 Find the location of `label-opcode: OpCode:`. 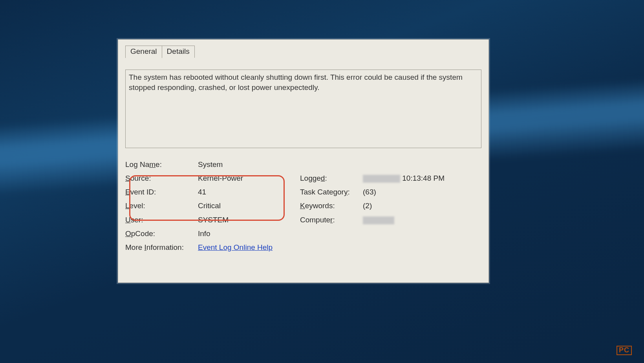

label-opcode: OpCode: is located at coordinates (162, 233).